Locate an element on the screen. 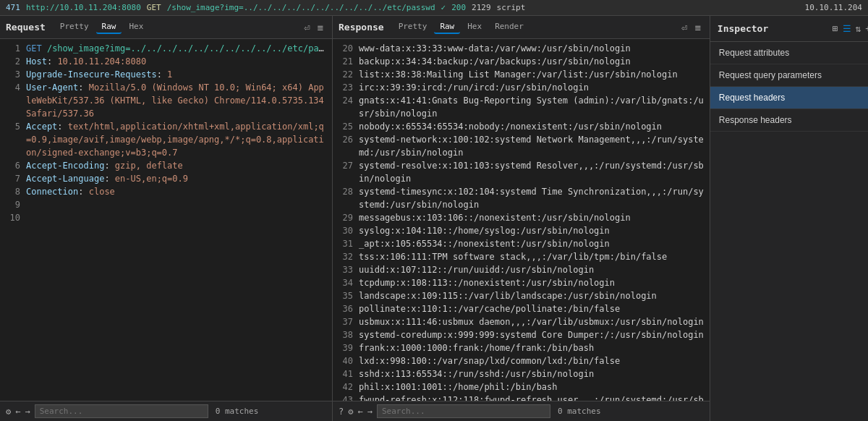 This screenshot has width=868, height=421. response-line-36: 36 pollinate:x:110:1::/var/cache/pollina… is located at coordinates (521, 309).